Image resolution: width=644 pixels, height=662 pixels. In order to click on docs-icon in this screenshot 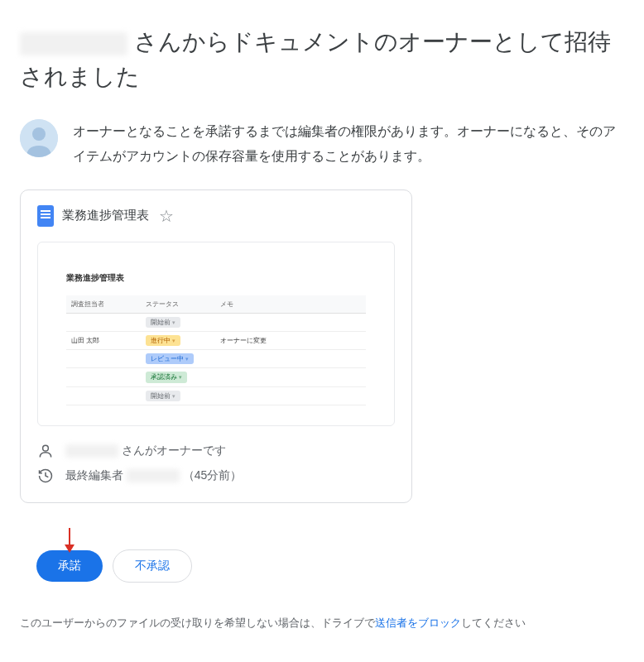, I will do `click(46, 216)`.